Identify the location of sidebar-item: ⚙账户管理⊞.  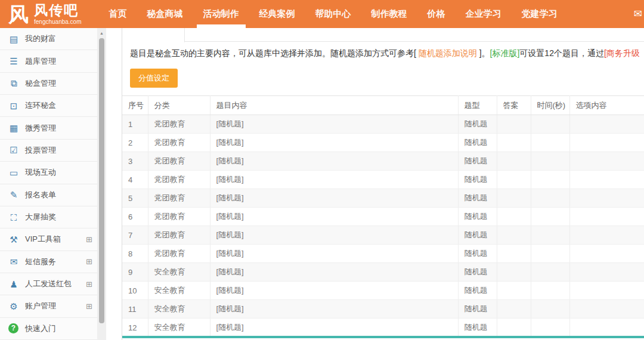
(49, 307).